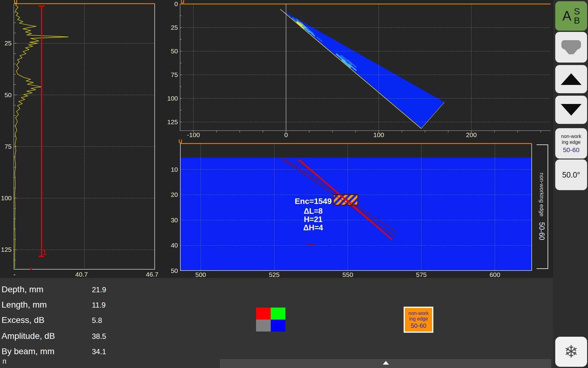 The width and height of the screenshot is (588, 368). What do you see at coordinates (313, 228) in the screenshot?
I see `annotation-delta-h: ΔH=4` at bounding box center [313, 228].